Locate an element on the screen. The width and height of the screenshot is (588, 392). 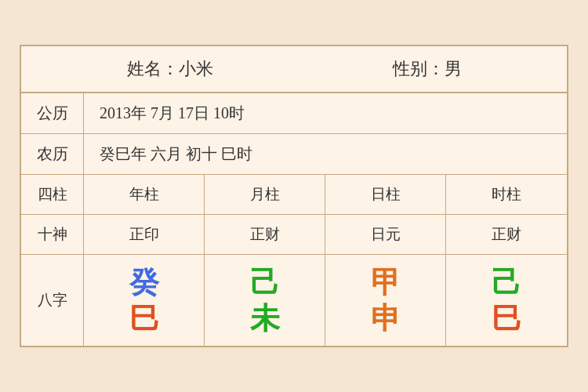
bazi-hour-top: 己 is located at coordinates (506, 282).